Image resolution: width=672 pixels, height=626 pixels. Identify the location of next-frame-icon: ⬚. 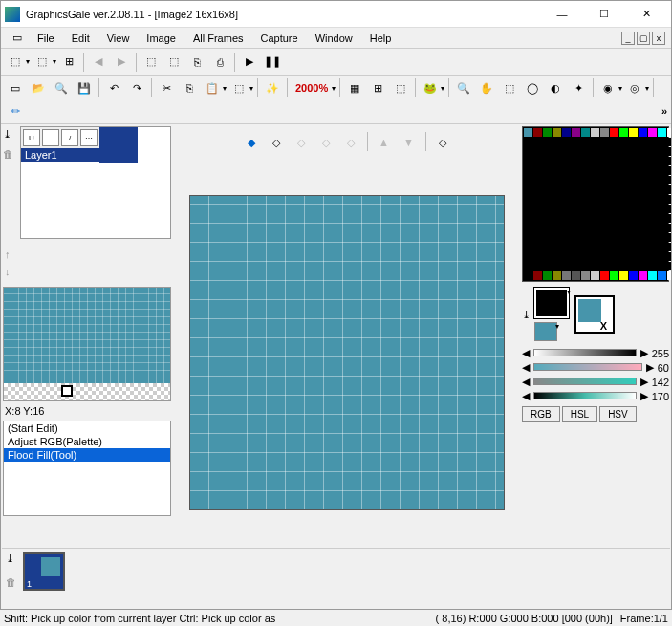
(42, 62).